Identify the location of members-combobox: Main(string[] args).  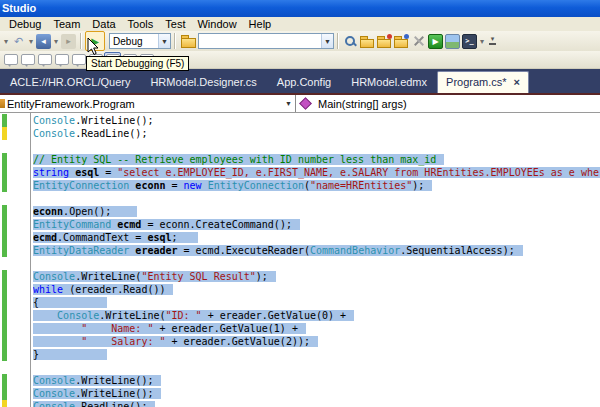
(448, 104).